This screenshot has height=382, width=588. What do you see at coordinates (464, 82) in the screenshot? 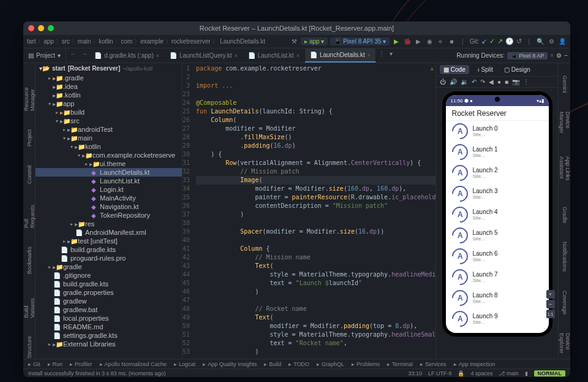
I see `volume-down-icon: 🔉` at bounding box center [464, 82].